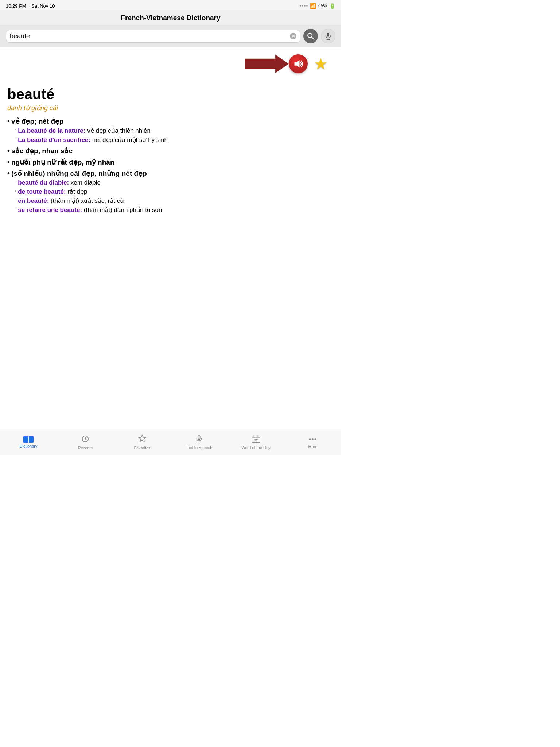 This screenshot has width=560, height=747. Describe the element at coordinates (321, 64) in the screenshot. I see `star-icon: ★` at that location.